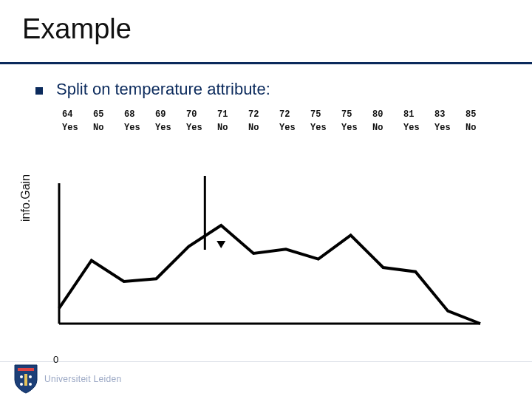  What do you see at coordinates (266, 22) in the screenshot?
I see `title-area: Example` at bounding box center [266, 22].